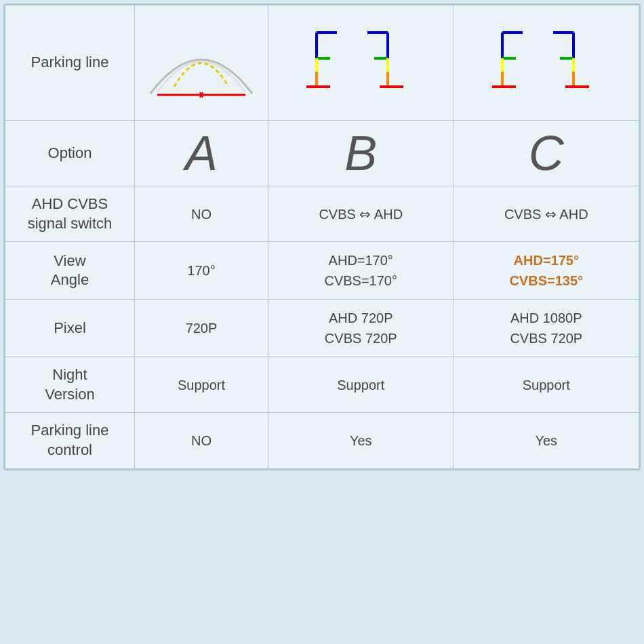 The height and width of the screenshot is (644, 644). I want to click on night-version-label: NightVersion, so click(69, 384).